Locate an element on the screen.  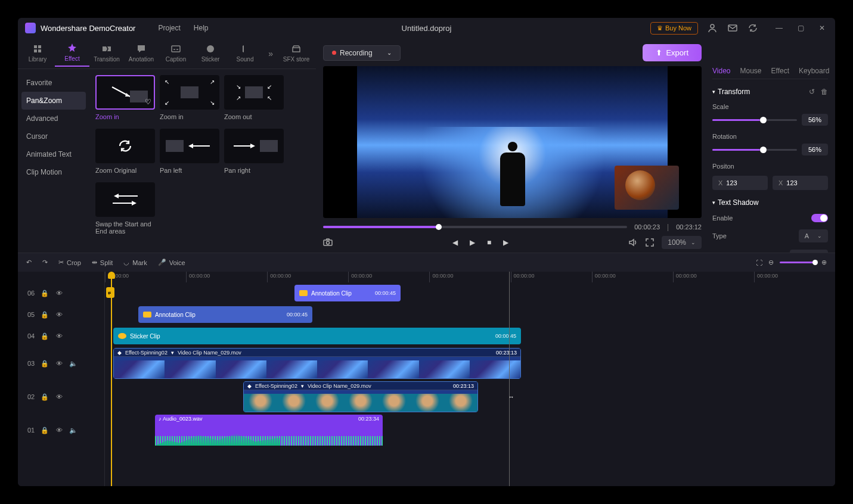
annotation-icon is located at coordinates (147, 315).